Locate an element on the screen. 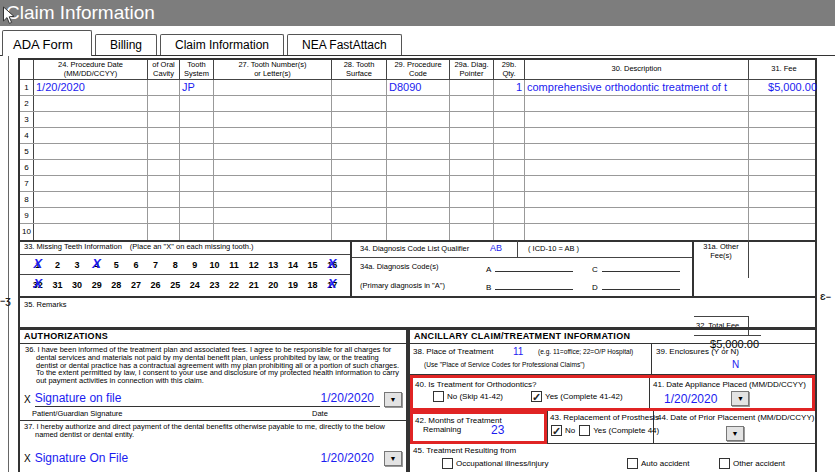  appliance-date-value: 1/20/2020 is located at coordinates (690, 399).